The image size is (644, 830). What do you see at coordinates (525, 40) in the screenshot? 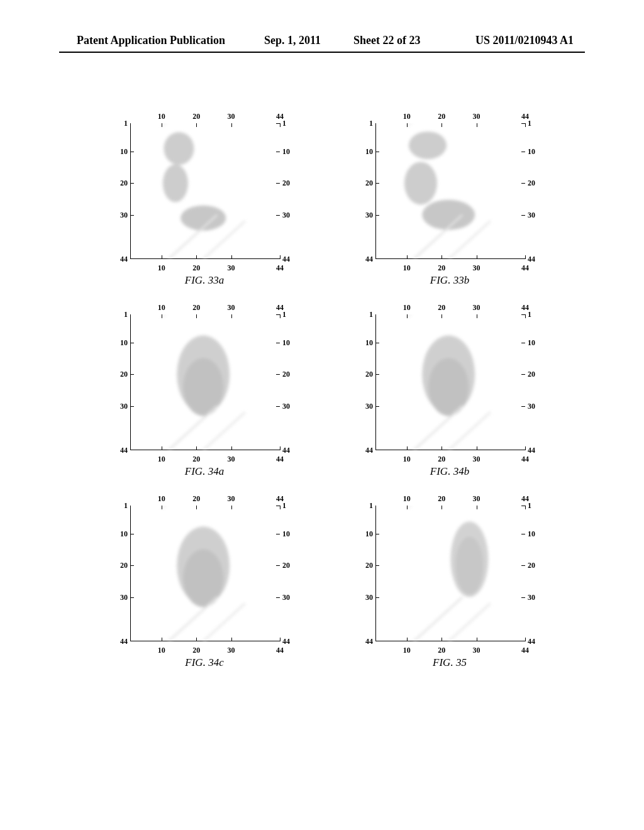
I see `header-pubno: US 2011/0210943 A1` at bounding box center [525, 40].